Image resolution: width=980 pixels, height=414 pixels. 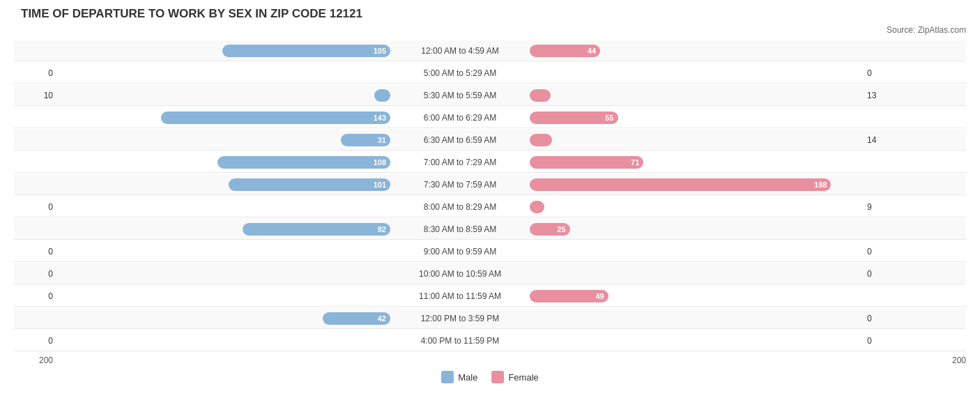 I want to click on time-label: 11:00 AM to 11:59 AM, so click(x=460, y=296).